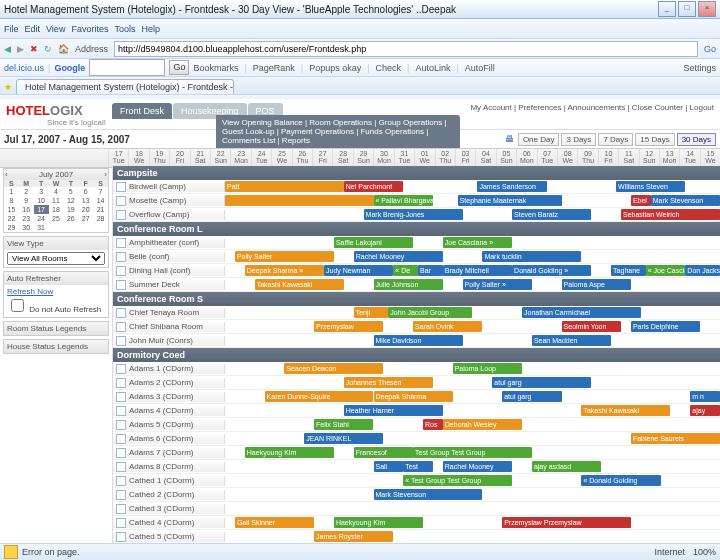  I want to click on google-settings: Settings, so click(700, 68).